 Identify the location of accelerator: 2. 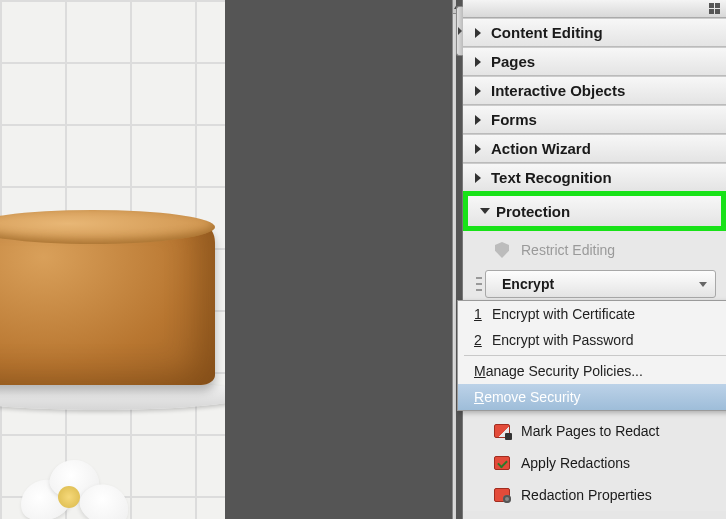
(478, 340).